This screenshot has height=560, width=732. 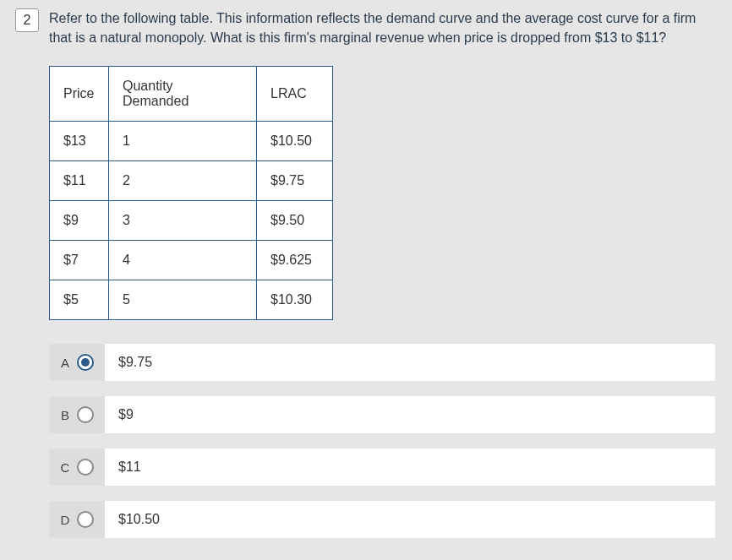 I want to click on cell-quantity: 5, so click(x=183, y=301).